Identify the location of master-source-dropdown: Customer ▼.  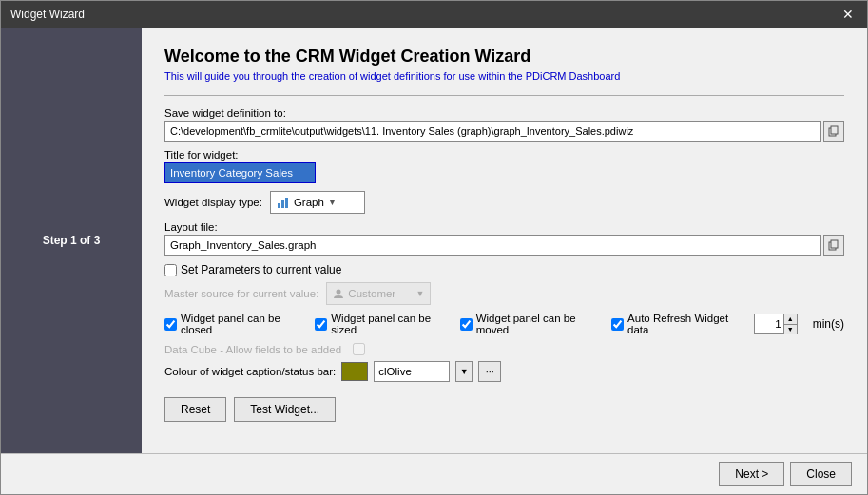
(378, 294).